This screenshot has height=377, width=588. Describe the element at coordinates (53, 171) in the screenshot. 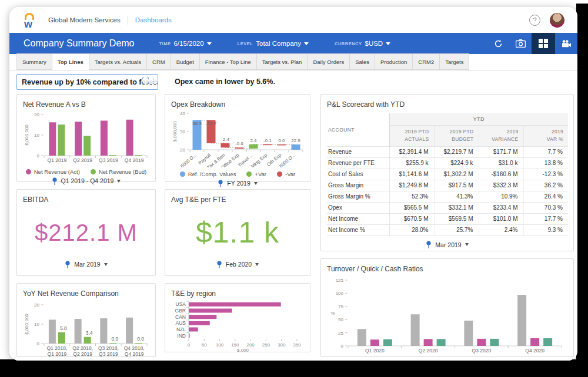

I see `legend-item: Net Revenue (Act)` at that location.